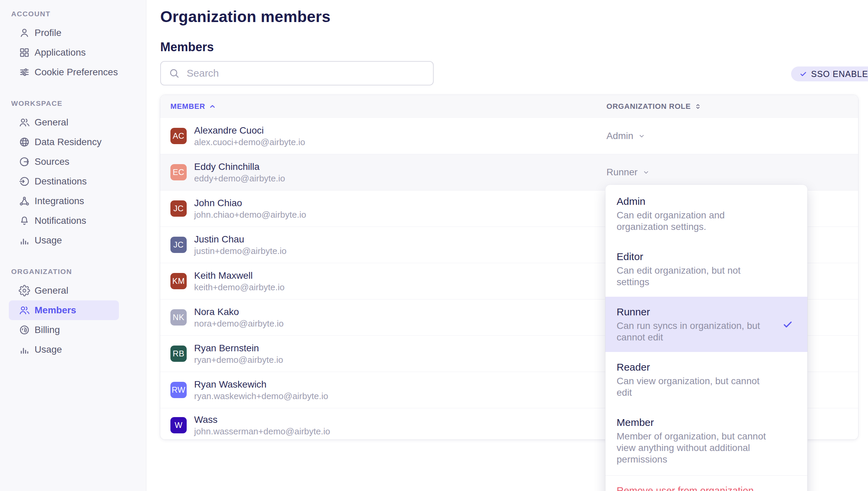 The height and width of the screenshot is (491, 868). I want to click on search-input, so click(306, 73).